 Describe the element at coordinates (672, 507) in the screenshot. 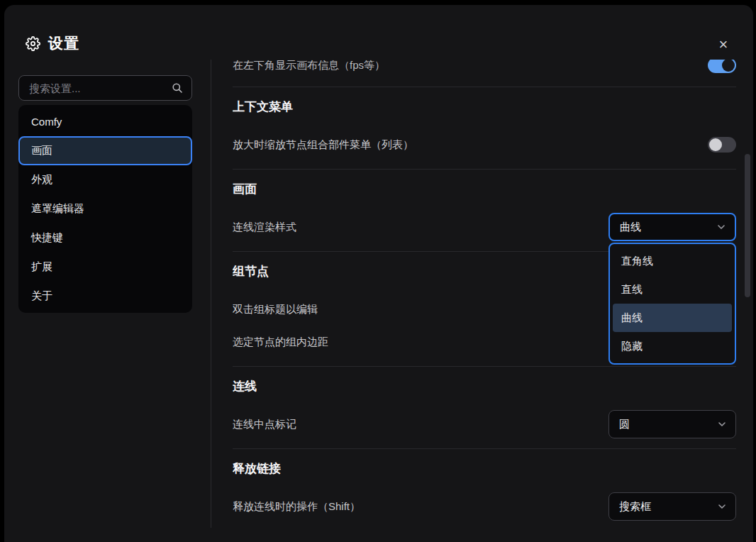

I see `release-action-select: 搜索框` at that location.